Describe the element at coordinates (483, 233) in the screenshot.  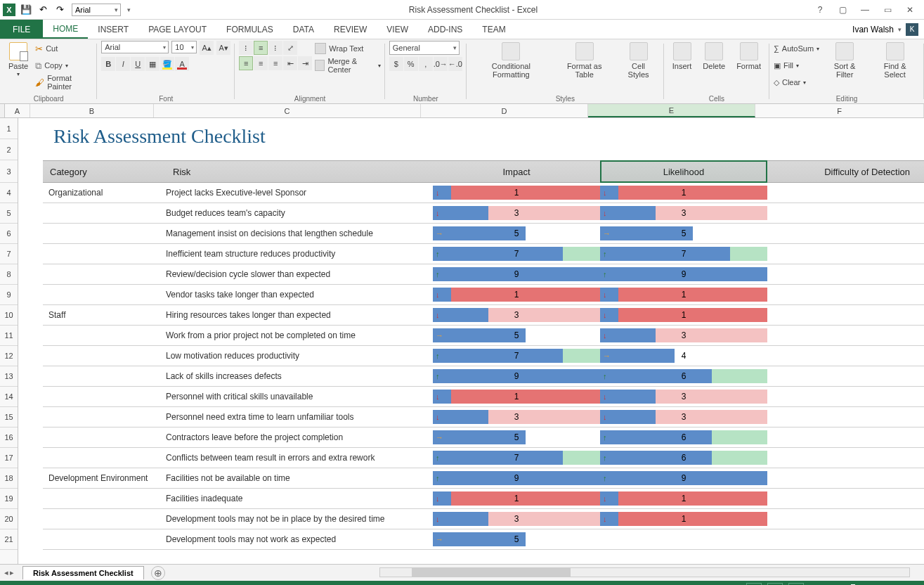
I see `table-row: Management insist on decisions that leng…` at that location.